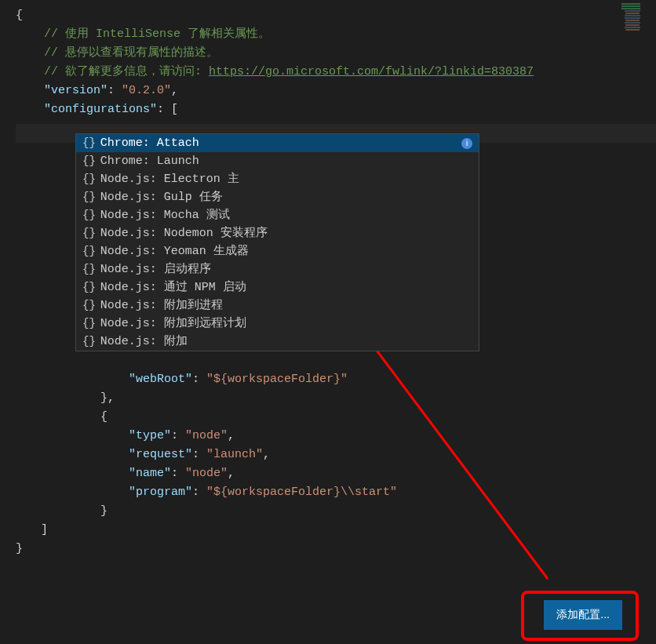 The width and height of the screenshot is (656, 644). I want to click on bracket-open: [, so click(174, 110).